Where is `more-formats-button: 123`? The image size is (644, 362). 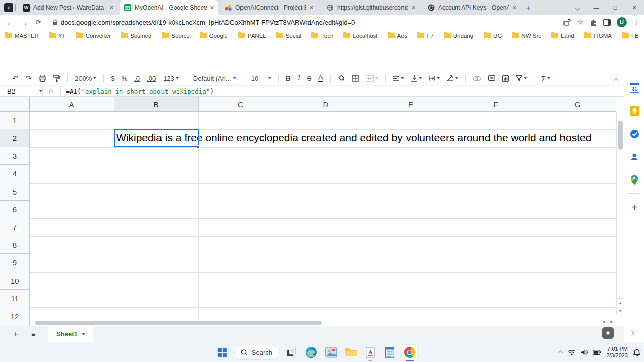
more-formats-button: 123 is located at coordinates (171, 78).